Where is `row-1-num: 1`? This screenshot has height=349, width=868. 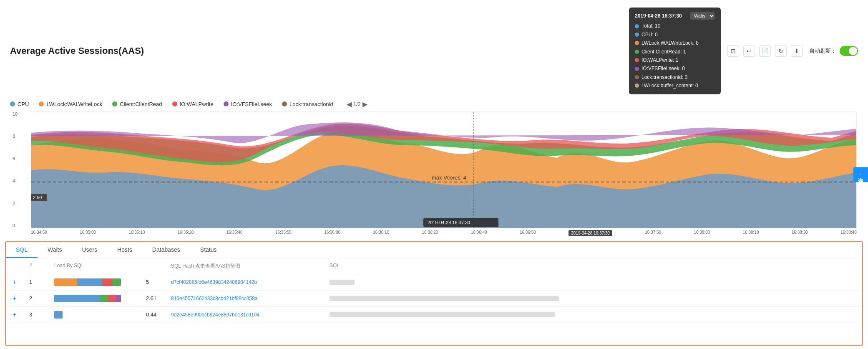
row-1-num: 1 is located at coordinates (42, 282).